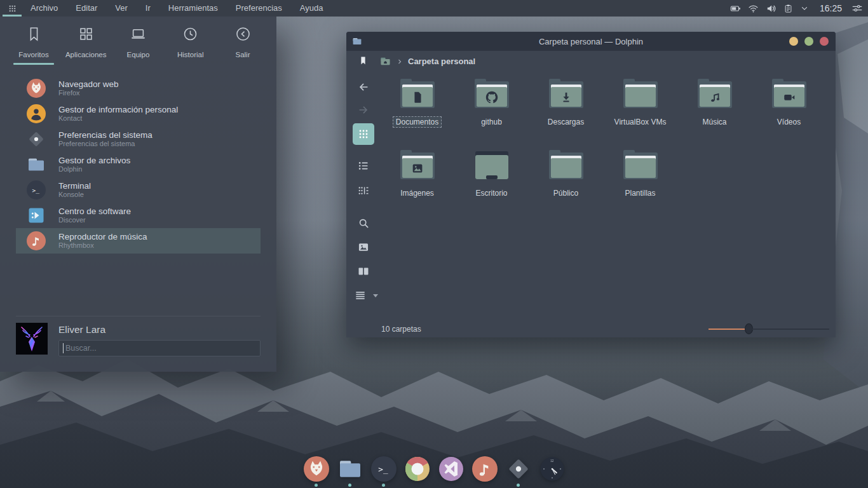  What do you see at coordinates (789, 103) in the screenshot?
I see `folder-videos: Vídeos` at bounding box center [789, 103].